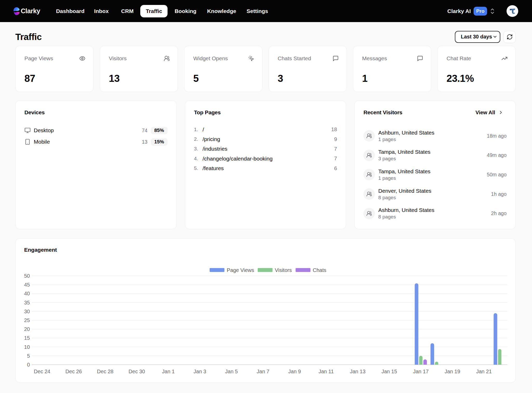  I want to click on svg-text: Chats, so click(320, 270).